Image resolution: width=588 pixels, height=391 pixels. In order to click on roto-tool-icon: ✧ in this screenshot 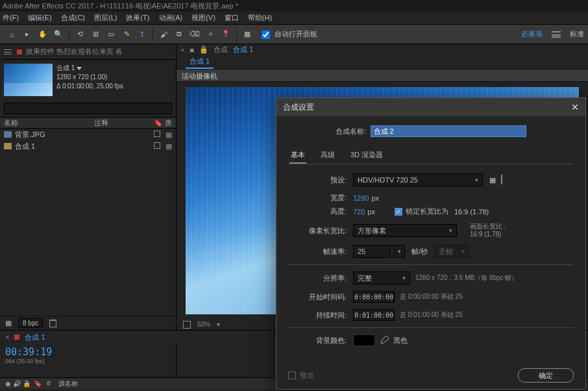, I will do `click(210, 34)`.